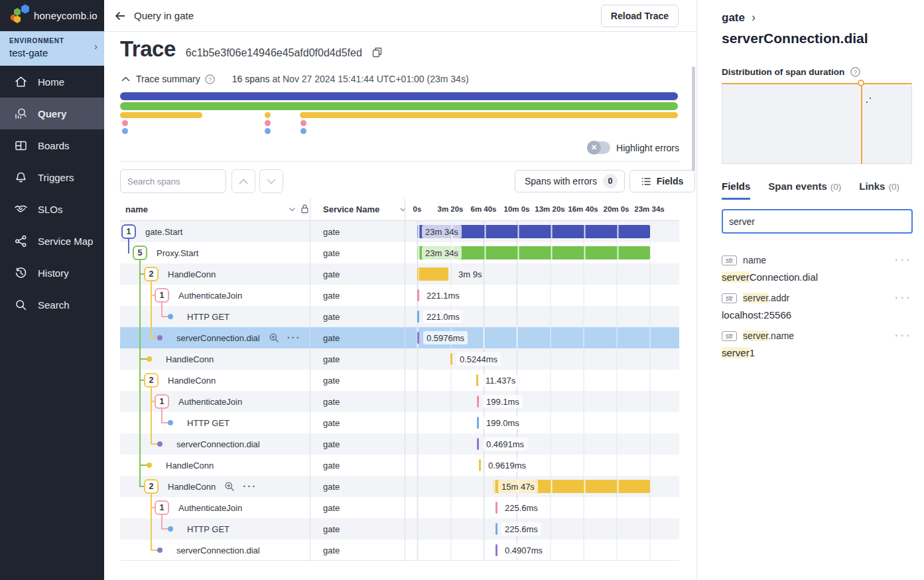 This screenshot has height=580, width=924. I want to click on trace-minimap, so click(399, 113).